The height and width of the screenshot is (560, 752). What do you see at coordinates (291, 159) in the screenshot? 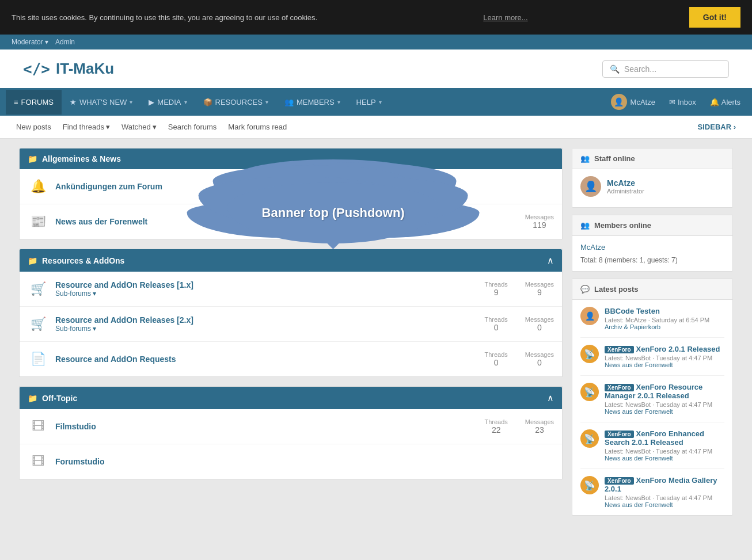
I see `category-allgemeines-header: 📁 Allgemeines & News` at bounding box center [291, 159].